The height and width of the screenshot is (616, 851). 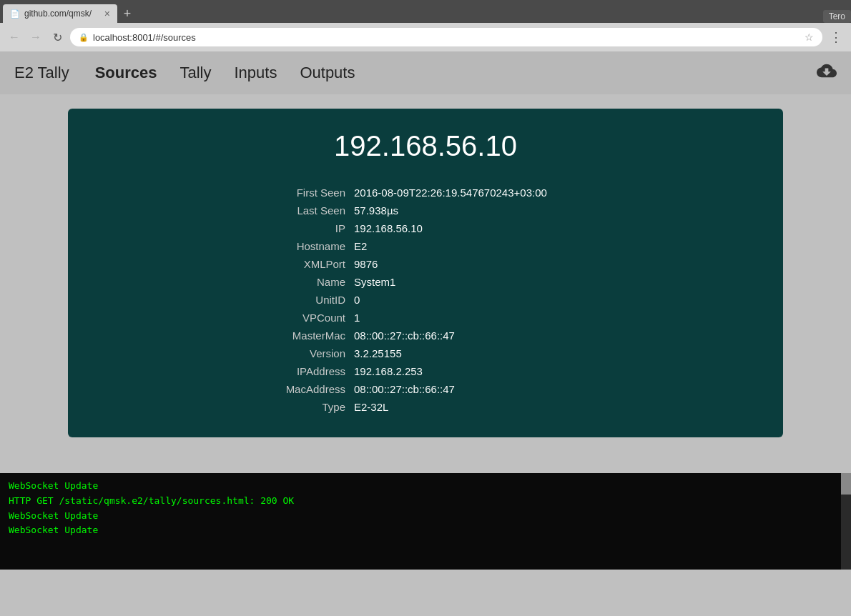 What do you see at coordinates (426, 229) in the screenshot?
I see `info-row: IP192.168.56.10` at bounding box center [426, 229].